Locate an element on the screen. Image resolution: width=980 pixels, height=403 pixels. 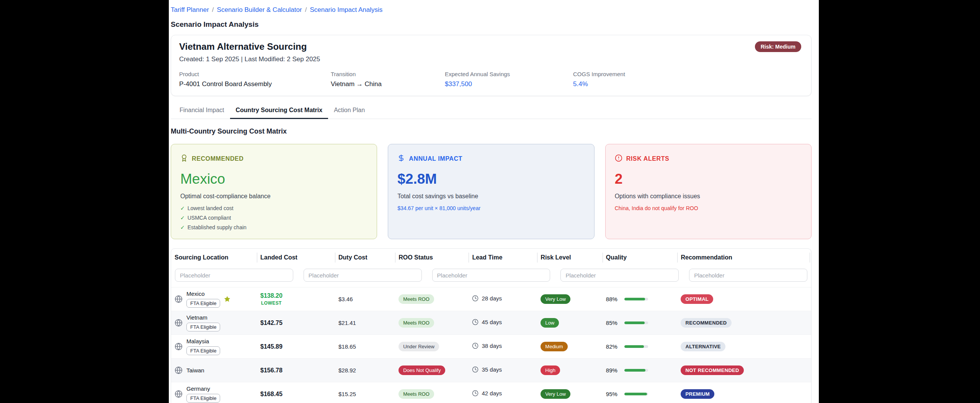
recommended-card-title: RECOMMENDED is located at coordinates (218, 159).